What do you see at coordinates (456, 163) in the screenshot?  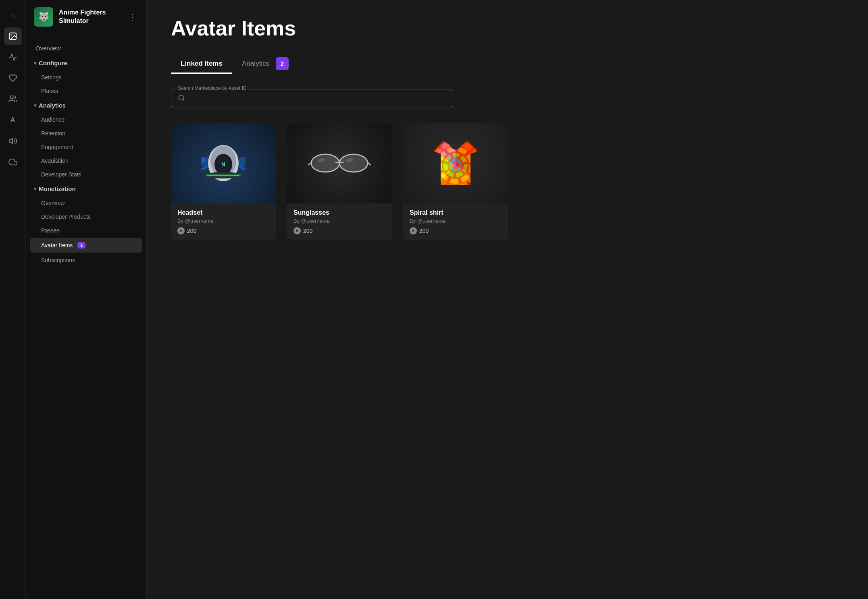 I see `item-shirt-image` at bounding box center [456, 163].